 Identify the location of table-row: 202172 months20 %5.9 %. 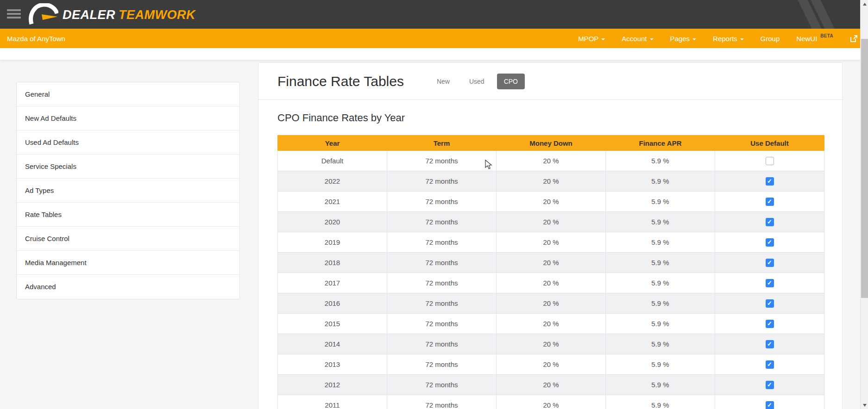
(551, 202).